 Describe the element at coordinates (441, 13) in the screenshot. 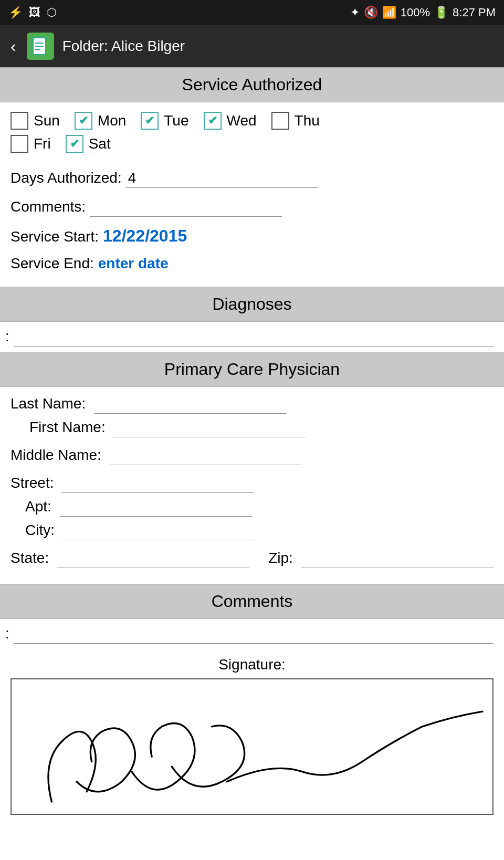

I see `battery-icon: 🔋` at that location.